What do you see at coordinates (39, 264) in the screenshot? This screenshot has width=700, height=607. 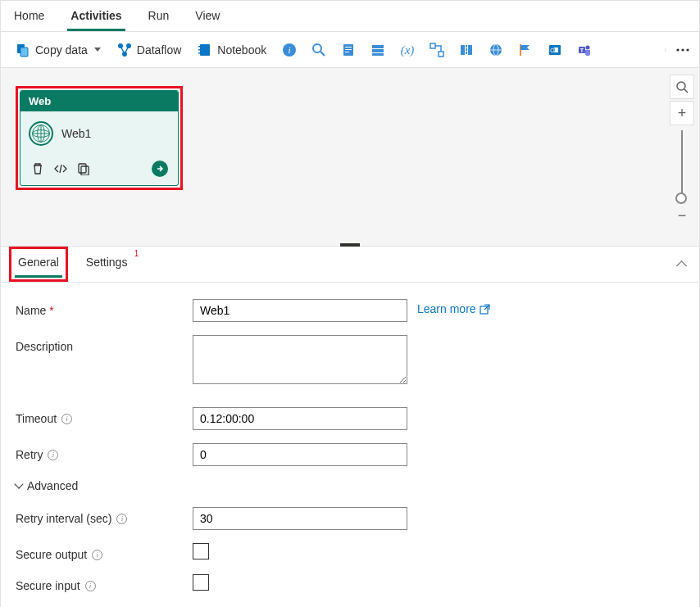 I see `tab-general: General` at bounding box center [39, 264].